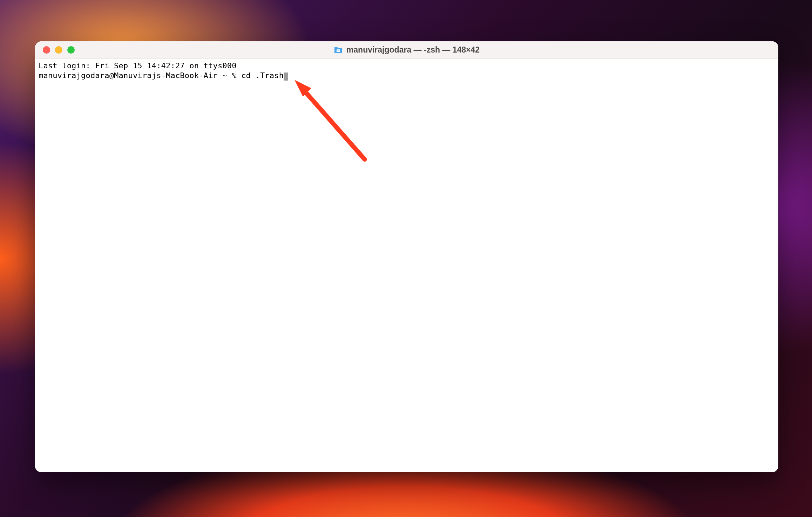  I want to click on last-login-line: Last login: Fri Sep 15 14:42:27 on ttys0…, so click(407, 66).